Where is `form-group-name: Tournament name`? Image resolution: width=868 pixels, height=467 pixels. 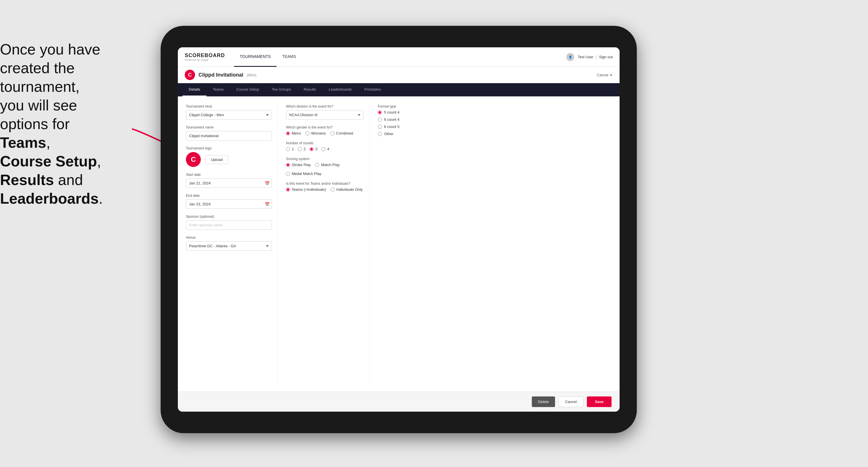 form-group-name: Tournament name is located at coordinates (229, 133).